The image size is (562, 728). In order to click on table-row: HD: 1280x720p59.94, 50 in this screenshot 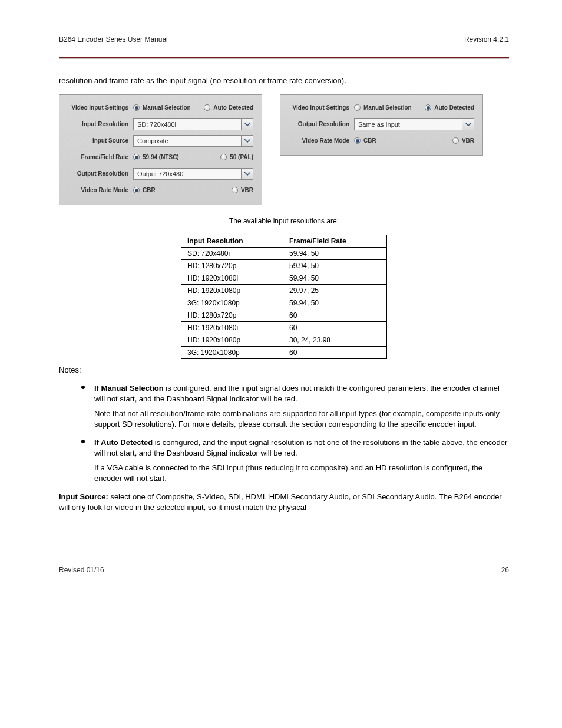, I will do `click(284, 265)`.